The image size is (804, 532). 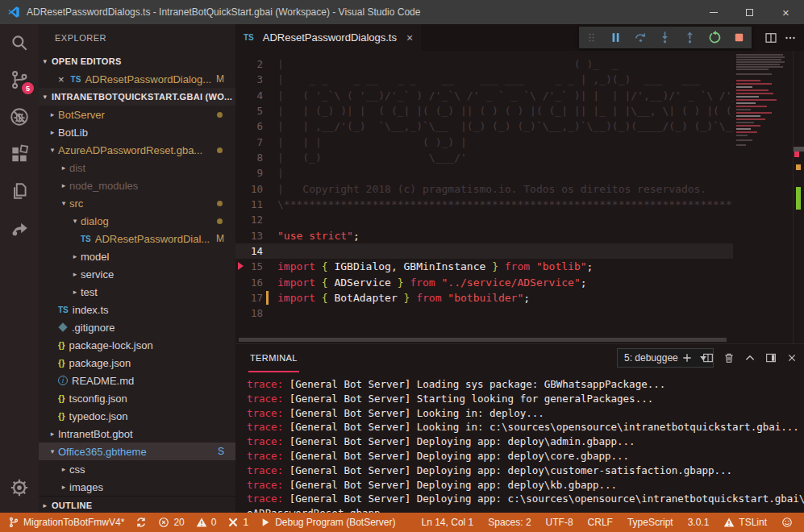 I want to click on tree-item-test: ▸test, so click(x=137, y=292).